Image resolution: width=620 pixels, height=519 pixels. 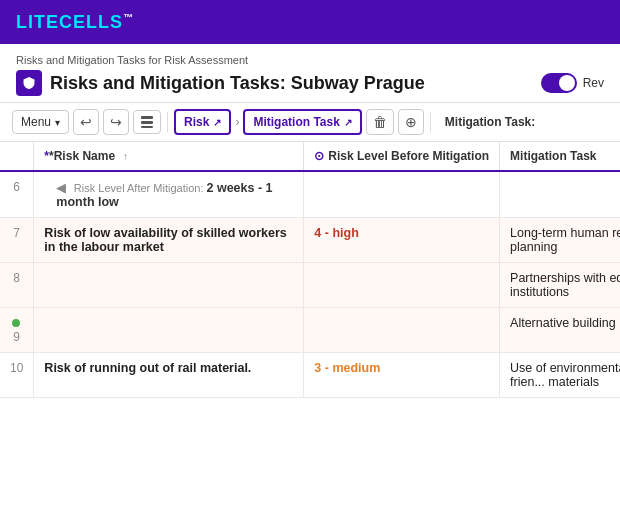 What do you see at coordinates (560, 330) in the screenshot?
I see `mitigation-task-cell: Alternative building plan` at bounding box center [560, 330].